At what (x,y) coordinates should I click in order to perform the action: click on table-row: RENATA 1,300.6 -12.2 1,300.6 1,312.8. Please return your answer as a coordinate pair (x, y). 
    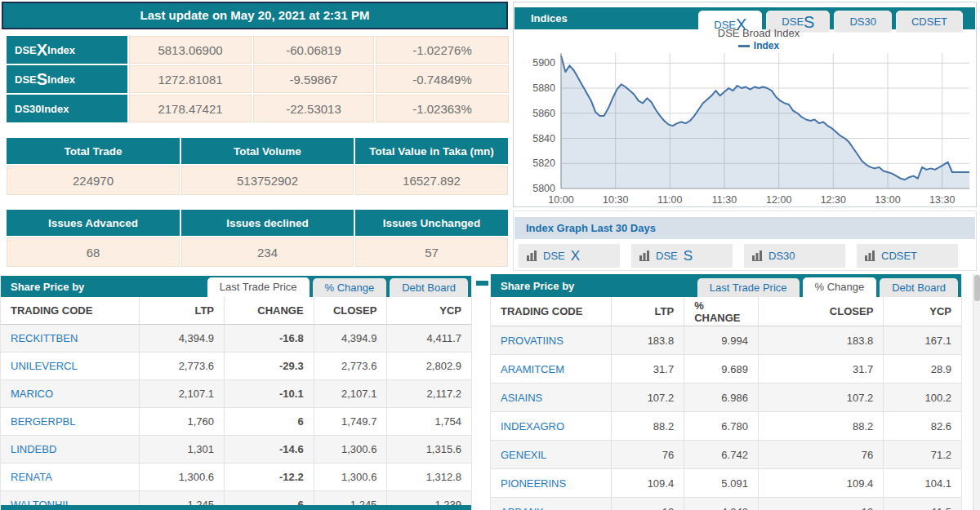
    Looking at the image, I should click on (236, 477).